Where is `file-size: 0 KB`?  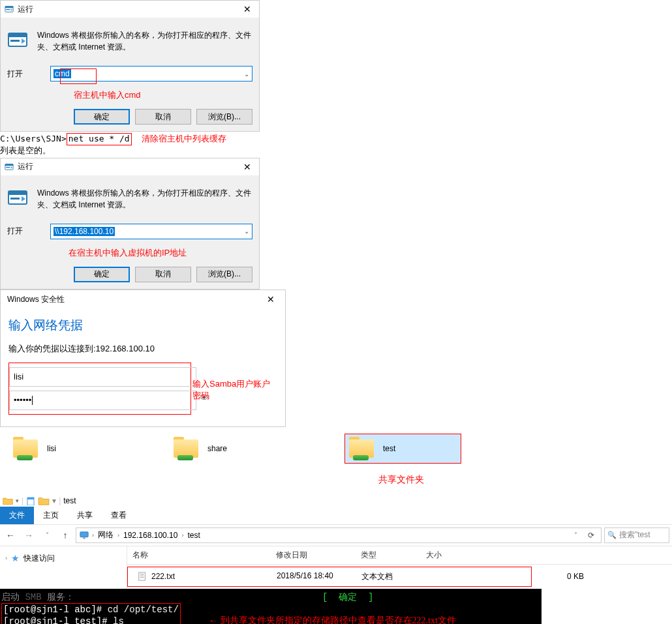 file-size: 0 KB is located at coordinates (564, 576).